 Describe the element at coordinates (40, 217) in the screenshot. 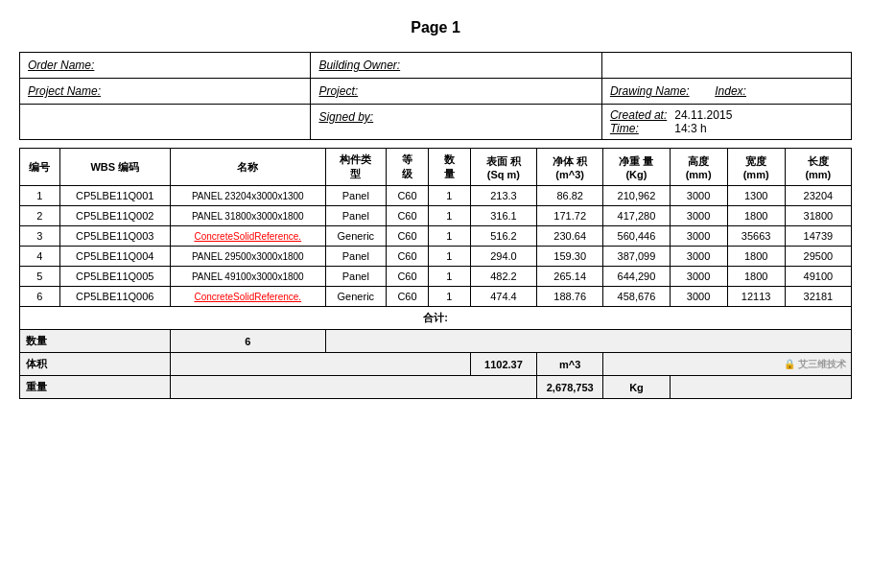

I see `cell-no: 2` at that location.